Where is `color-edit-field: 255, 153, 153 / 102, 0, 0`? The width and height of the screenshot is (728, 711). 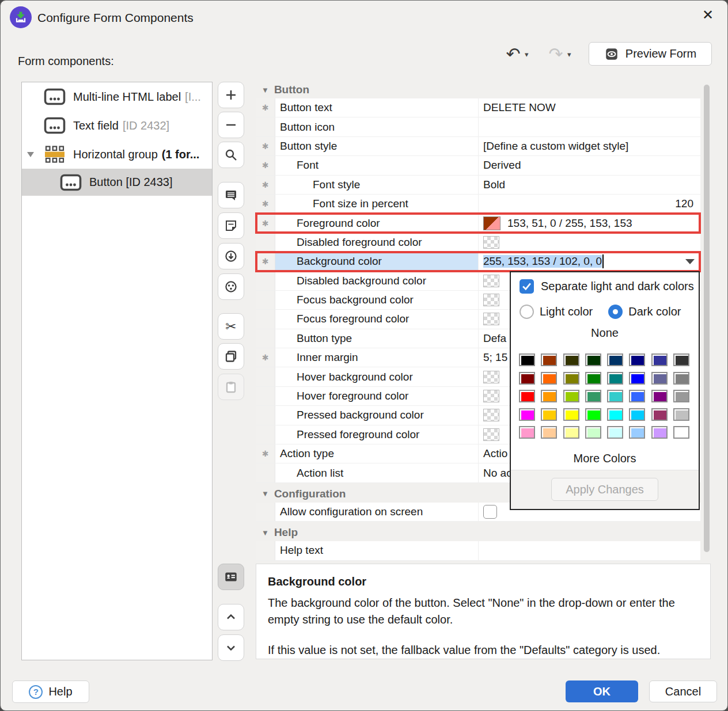 color-edit-field: 255, 153, 153 / 102, 0, 0 is located at coordinates (590, 261).